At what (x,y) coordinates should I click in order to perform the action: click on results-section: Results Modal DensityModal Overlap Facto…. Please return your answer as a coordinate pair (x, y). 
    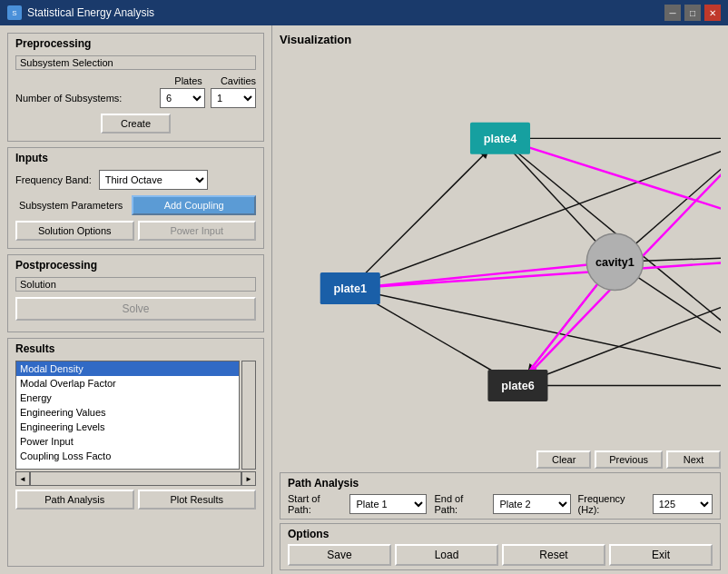
    Looking at the image, I should click on (136, 452).